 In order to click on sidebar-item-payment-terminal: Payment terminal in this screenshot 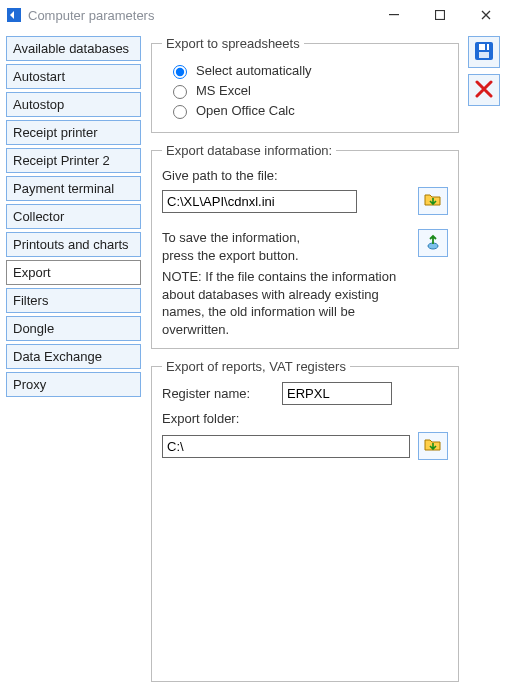, I will do `click(74, 188)`.